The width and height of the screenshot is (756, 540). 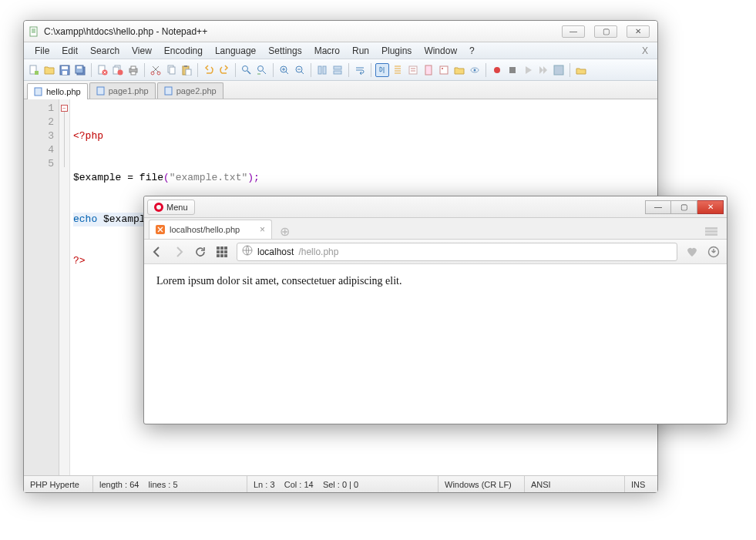 What do you see at coordinates (123, 91) in the screenshot?
I see `file-tab-page1: page1.php` at bounding box center [123, 91].